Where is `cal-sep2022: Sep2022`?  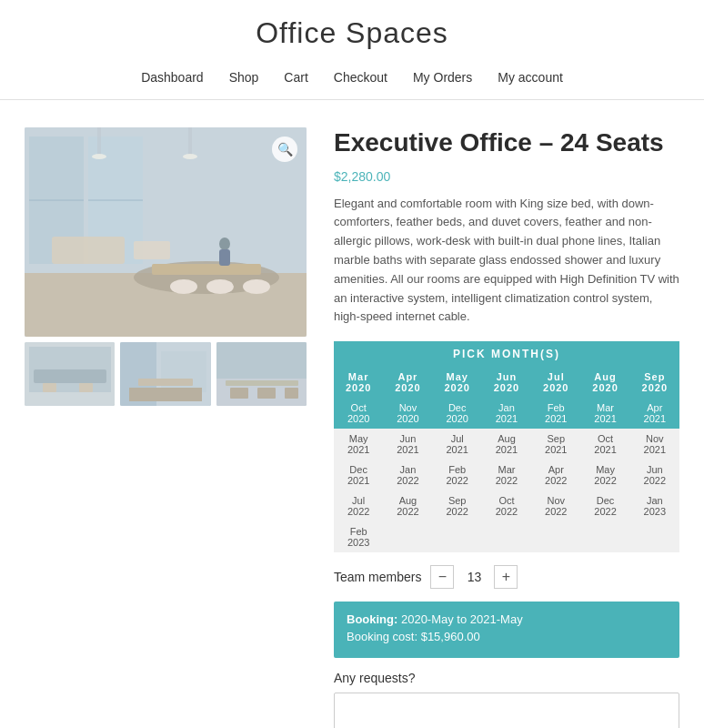 cal-sep2022: Sep2022 is located at coordinates (458, 506).